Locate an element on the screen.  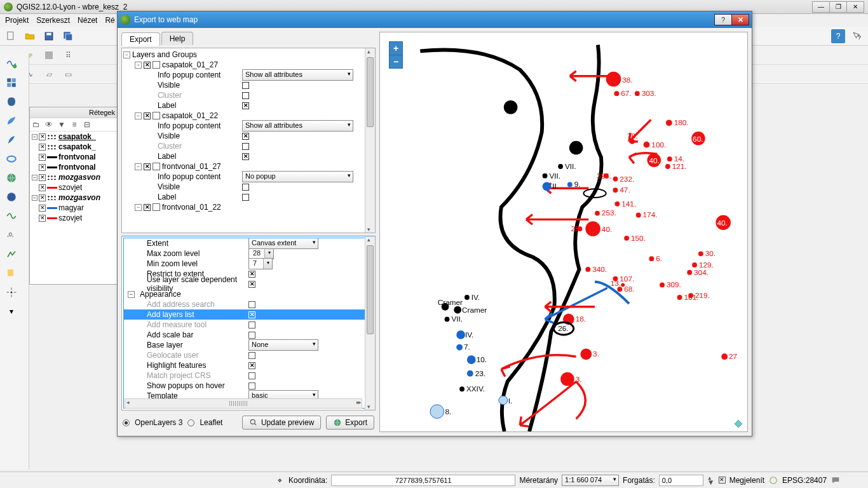
update-preview-button: Update preview is located at coordinates (281, 423).